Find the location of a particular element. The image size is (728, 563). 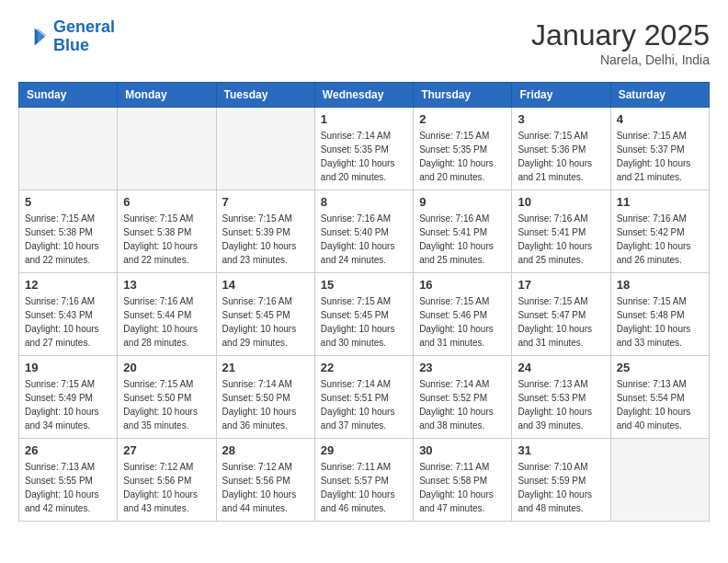

day-number: 16 is located at coordinates (462, 285).